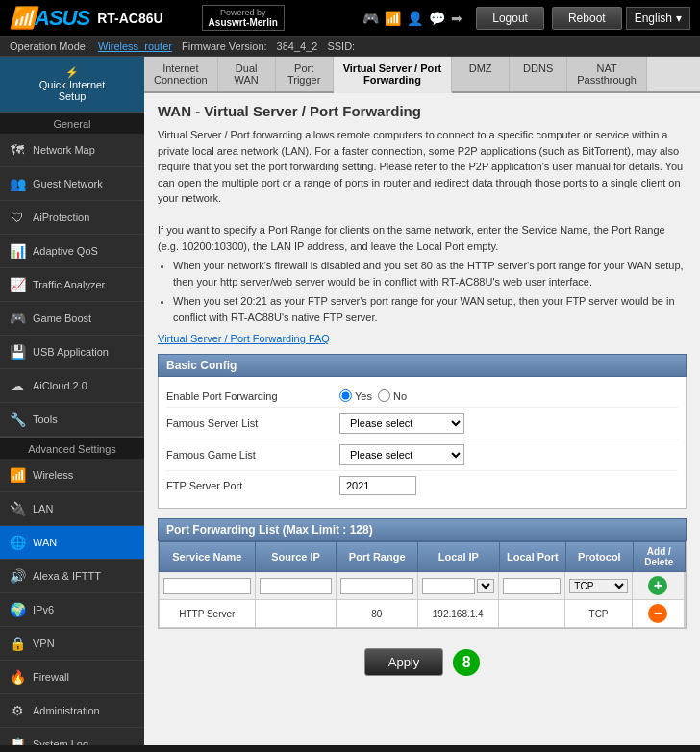  What do you see at coordinates (53, 475) in the screenshot?
I see `sidebar-item-label: Wireless` at bounding box center [53, 475].